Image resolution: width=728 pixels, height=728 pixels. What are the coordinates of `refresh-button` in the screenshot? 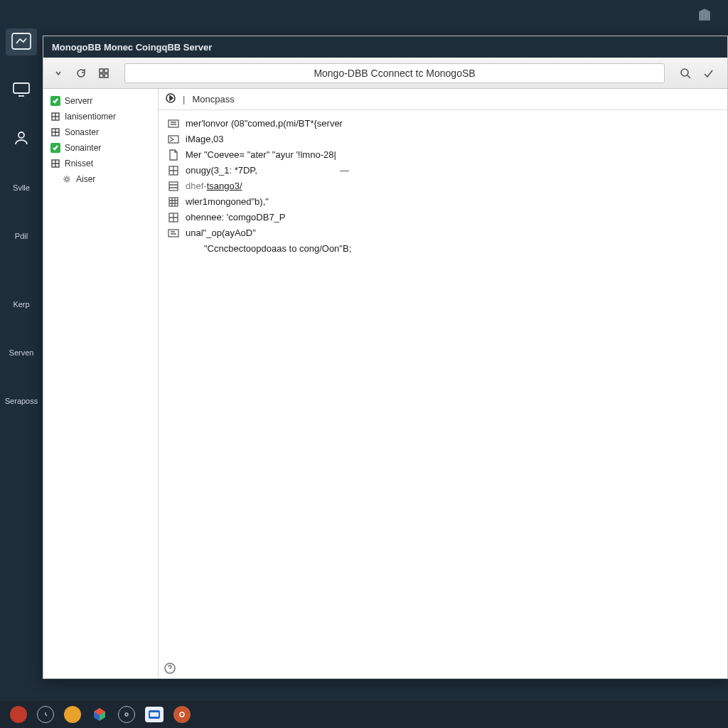 It's located at (81, 73).